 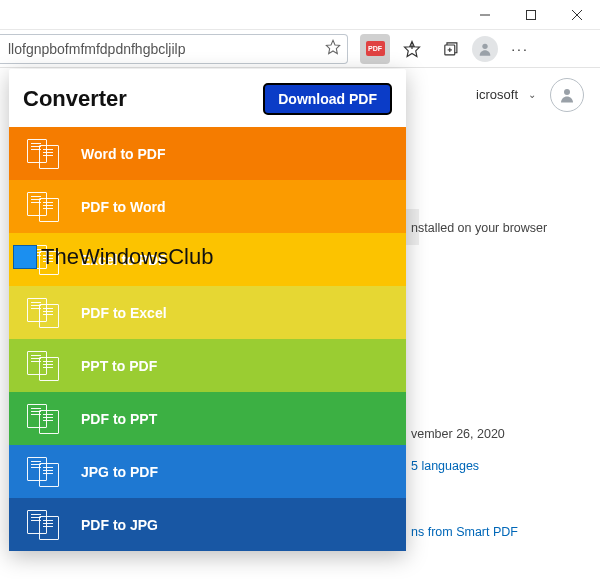 I want to click on watermark-text: TheWindowsClub, so click(x=127, y=257).